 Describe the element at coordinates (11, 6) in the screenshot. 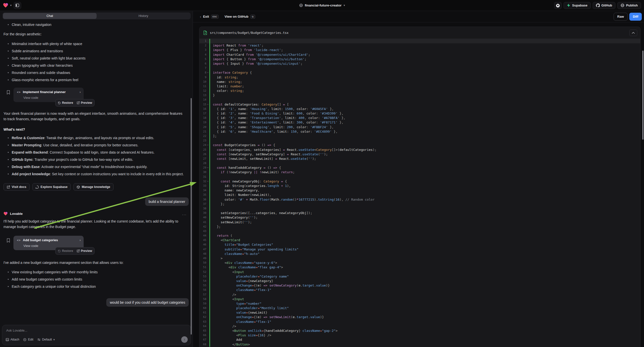

I see `logo-chevron-down-icon: ▾` at that location.